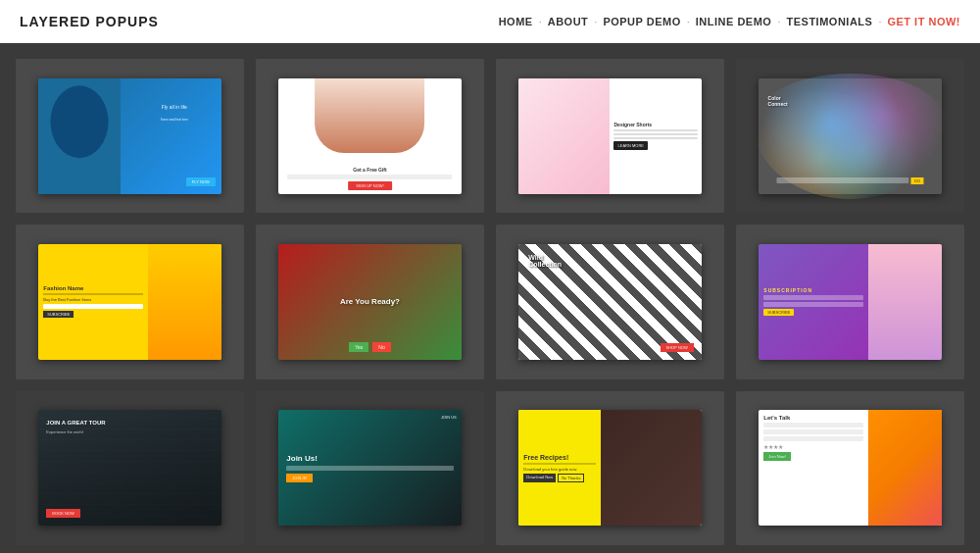 Image resolution: width=980 pixels, height=553 pixels. What do you see at coordinates (93, 288) in the screenshot?
I see `card5-title: Fashion Name` at bounding box center [93, 288].